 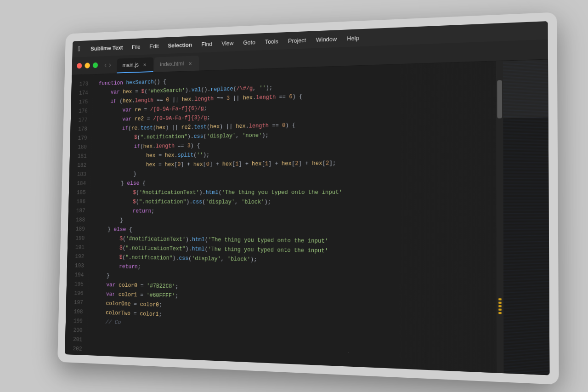 I want to click on tab-index-html-close: ✕, so click(x=190, y=63).